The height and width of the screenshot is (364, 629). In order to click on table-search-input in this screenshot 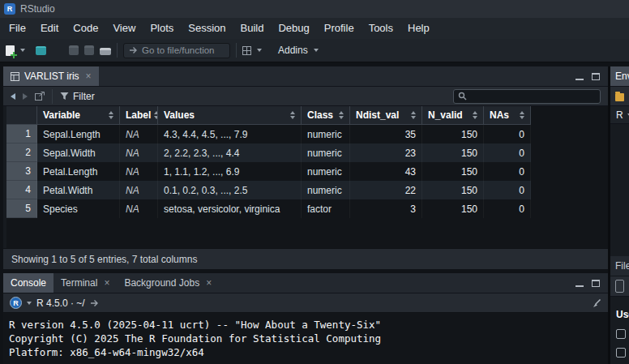, I will do `click(527, 96)`.